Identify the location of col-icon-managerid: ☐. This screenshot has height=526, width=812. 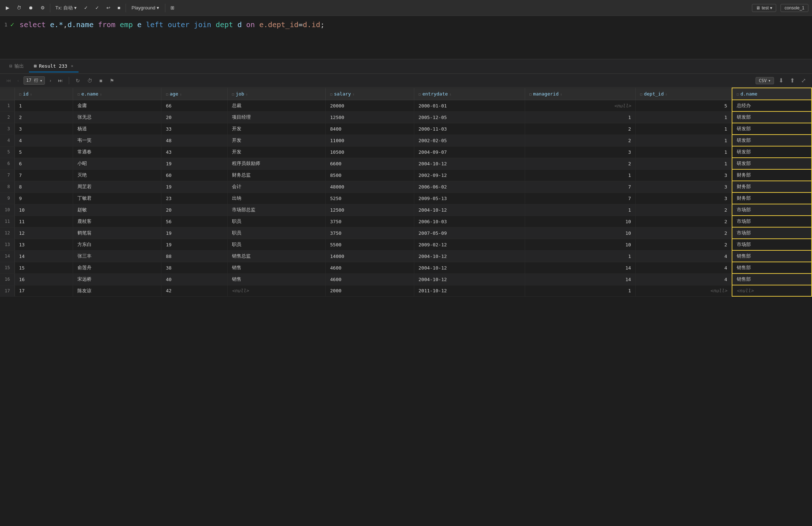
(530, 94).